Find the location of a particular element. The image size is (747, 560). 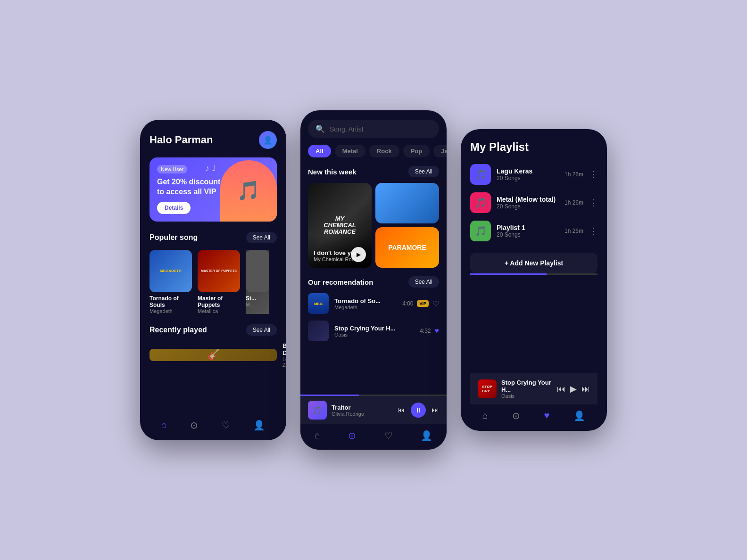

mid-nav-heart: ♡ is located at coordinates (389, 436).